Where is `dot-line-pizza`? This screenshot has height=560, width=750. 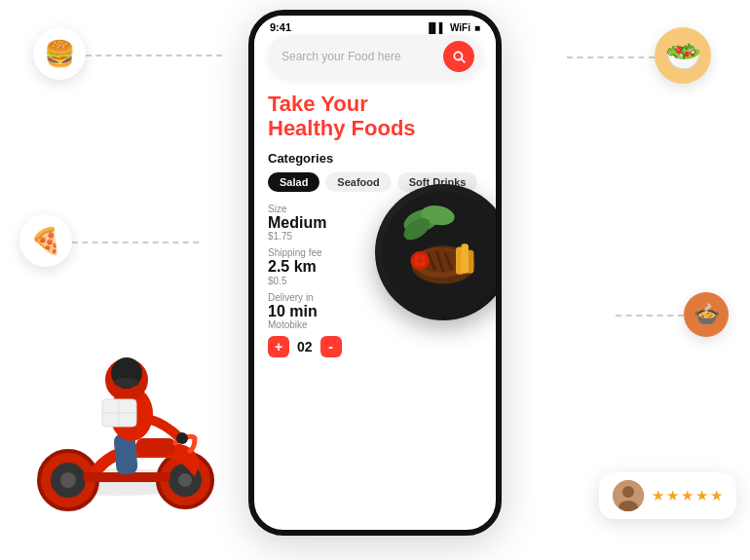 dot-line-pizza is located at coordinates (135, 243).